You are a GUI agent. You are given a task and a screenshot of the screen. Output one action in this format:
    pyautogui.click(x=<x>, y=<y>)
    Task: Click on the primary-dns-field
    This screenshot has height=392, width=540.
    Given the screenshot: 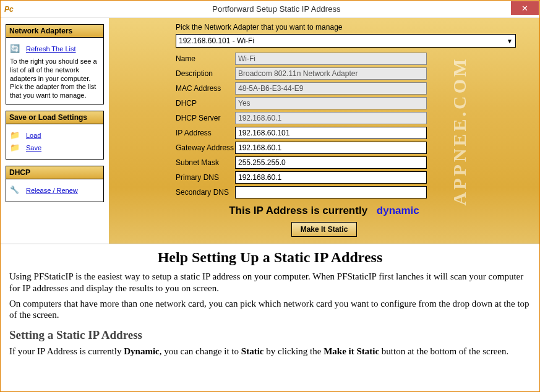 What is the action you would take?
    pyautogui.click(x=331, y=177)
    